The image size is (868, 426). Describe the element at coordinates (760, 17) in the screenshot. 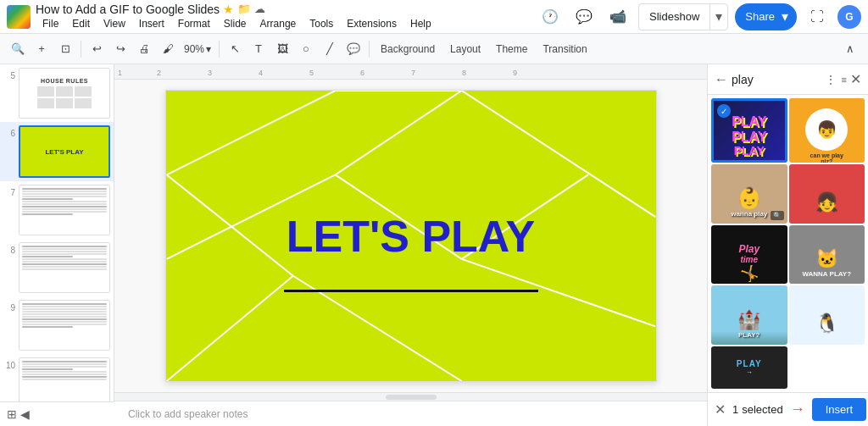

I see `share-main-btn: Share` at that location.